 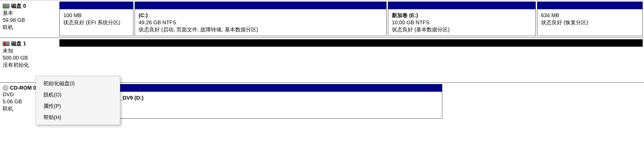 I want to click on disk-status: 没有初始化, so click(x=29, y=65).